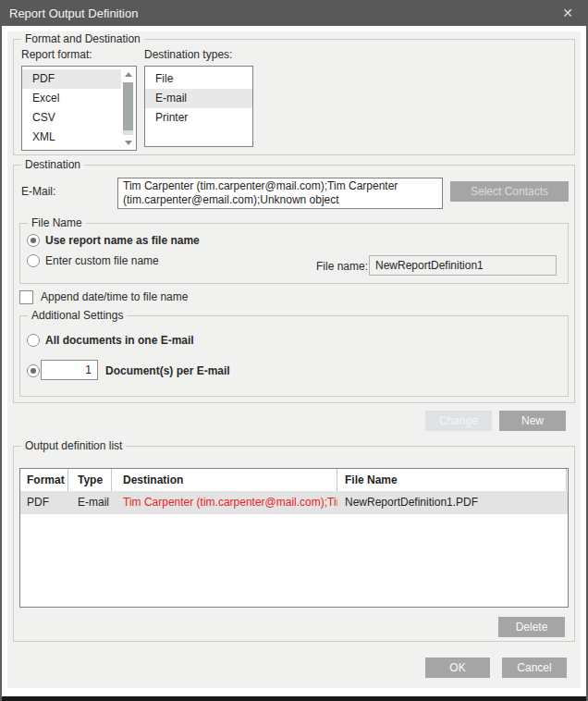  I want to click on report-format-option-pdf: PDF, so click(72, 80).